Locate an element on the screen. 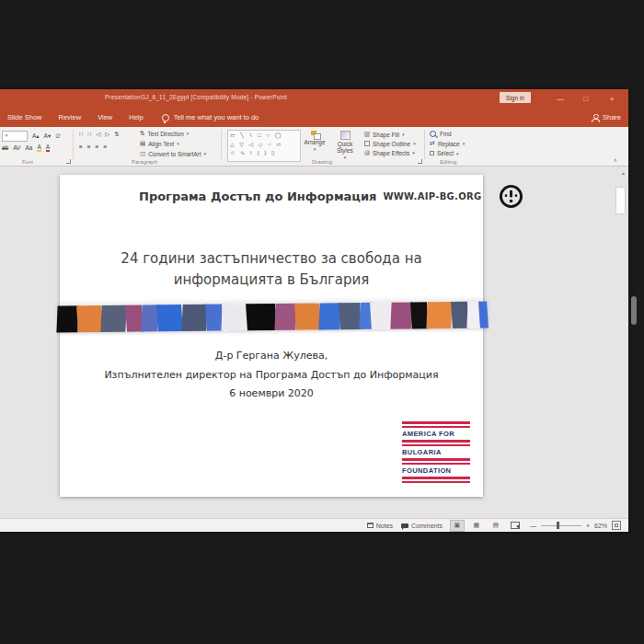  shape-gallery-row: △ ▽ ◁ ◇ ○ ▱ is located at coordinates (264, 145).